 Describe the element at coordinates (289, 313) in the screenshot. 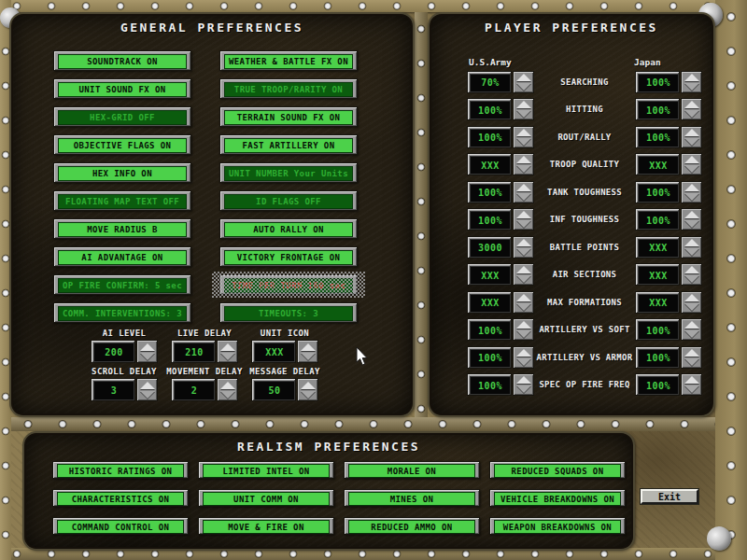

I see `toggle-timeouts-3: TIMEOUTS: 3` at that location.